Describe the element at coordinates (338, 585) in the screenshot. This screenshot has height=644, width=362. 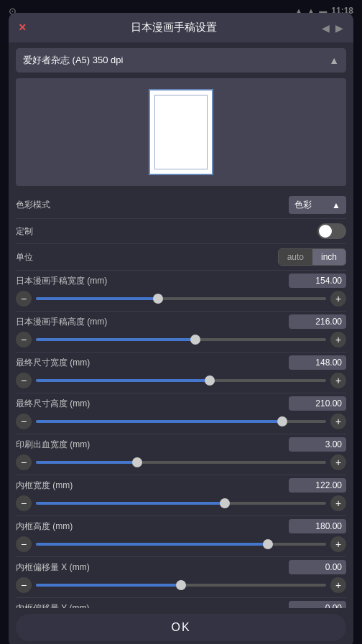
I see `slider-plus-7: +` at that location.